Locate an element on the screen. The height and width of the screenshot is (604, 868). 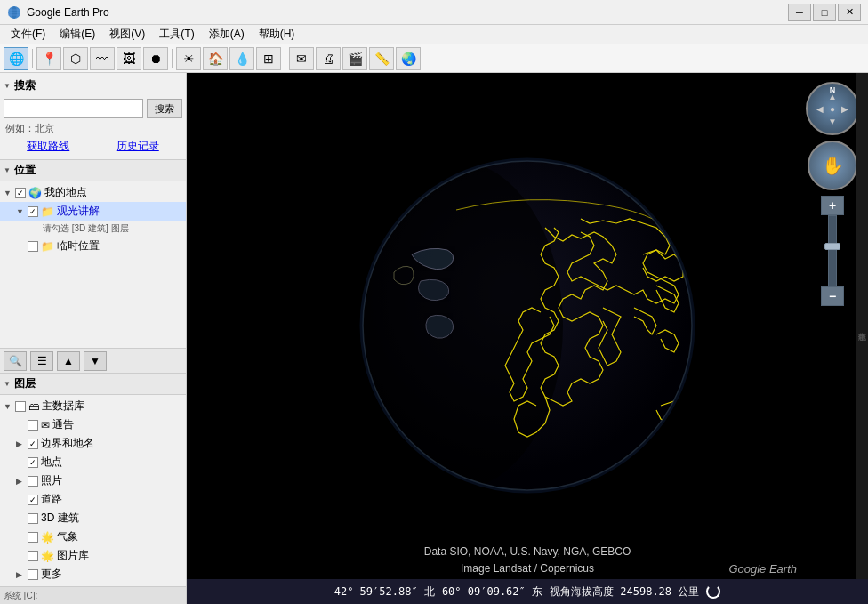
photos-checkbox is located at coordinates (33, 481).